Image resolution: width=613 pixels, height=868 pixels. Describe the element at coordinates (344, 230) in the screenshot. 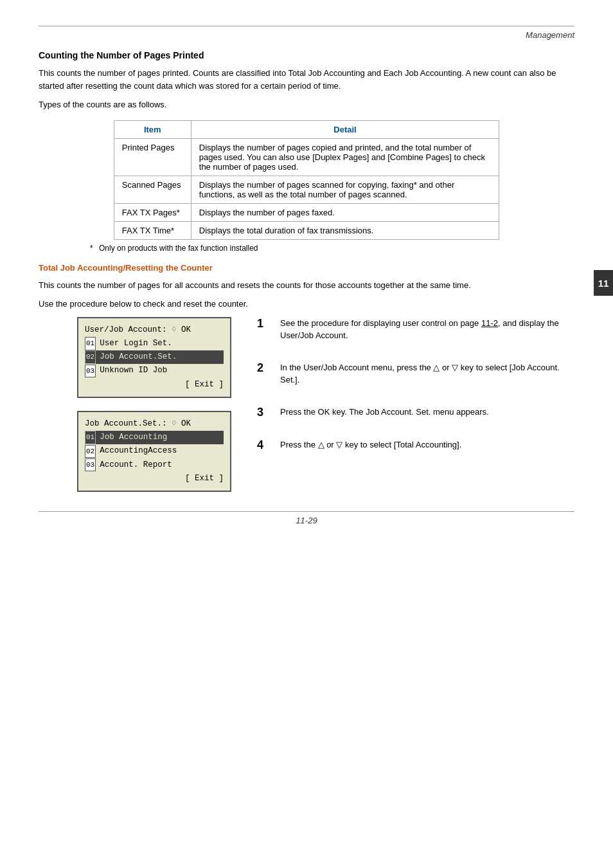

I see `table-cell-detail-3: Displays the total duration of fax trans…` at that location.